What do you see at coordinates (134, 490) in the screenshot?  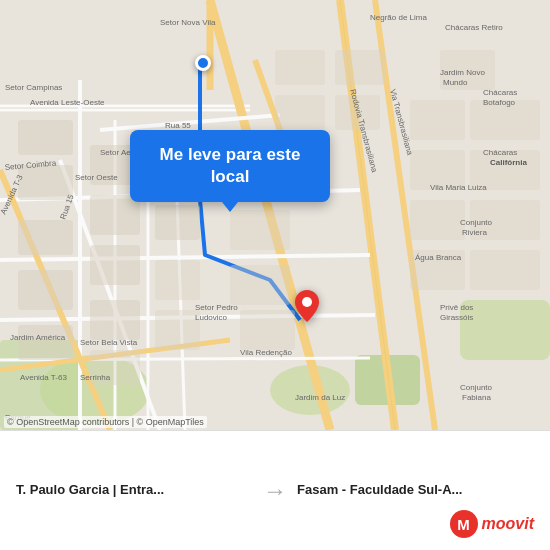 I see `origin-stop-label: T. Paulo Garcia | Entra...` at bounding box center [134, 490].